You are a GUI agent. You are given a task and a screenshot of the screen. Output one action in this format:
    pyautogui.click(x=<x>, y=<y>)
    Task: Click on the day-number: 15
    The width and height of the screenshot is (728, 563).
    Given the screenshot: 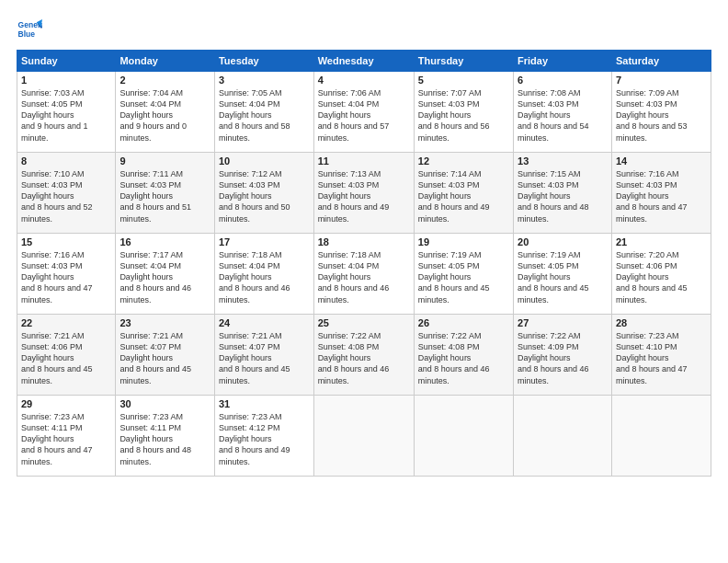 What is the action you would take?
    pyautogui.click(x=66, y=242)
    